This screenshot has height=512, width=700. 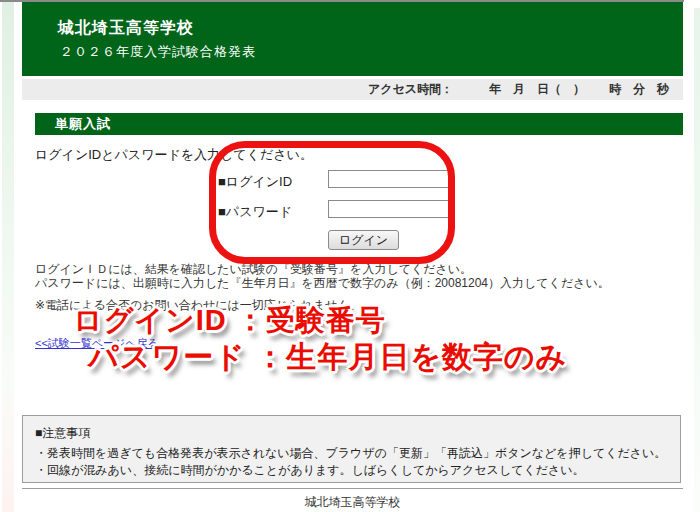 What do you see at coordinates (126, 28) in the screenshot?
I see `page-title: 城北埼玉高等学校` at bounding box center [126, 28].